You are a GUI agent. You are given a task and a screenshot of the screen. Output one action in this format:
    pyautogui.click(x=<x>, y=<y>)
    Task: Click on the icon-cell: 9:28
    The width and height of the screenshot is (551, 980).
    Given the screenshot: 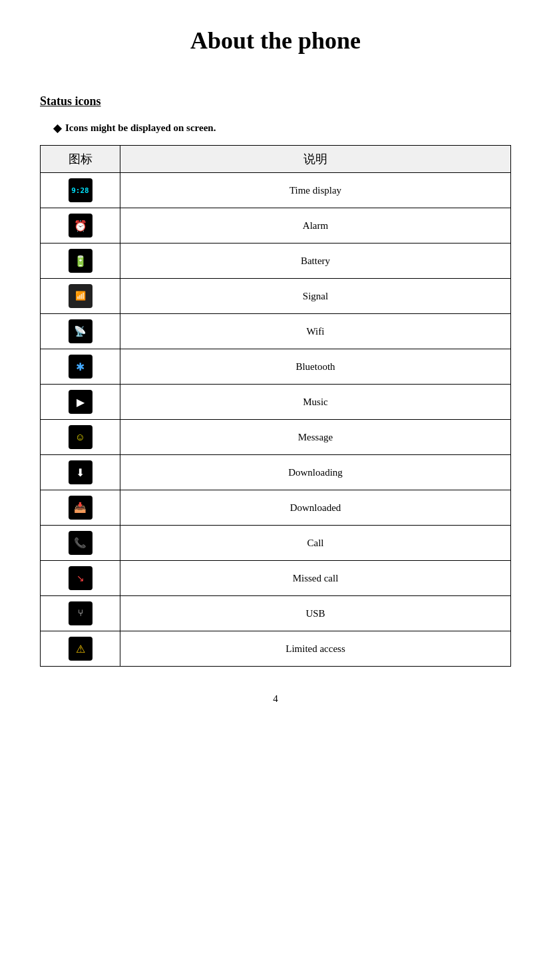 What is the action you would take?
    pyautogui.click(x=81, y=190)
    